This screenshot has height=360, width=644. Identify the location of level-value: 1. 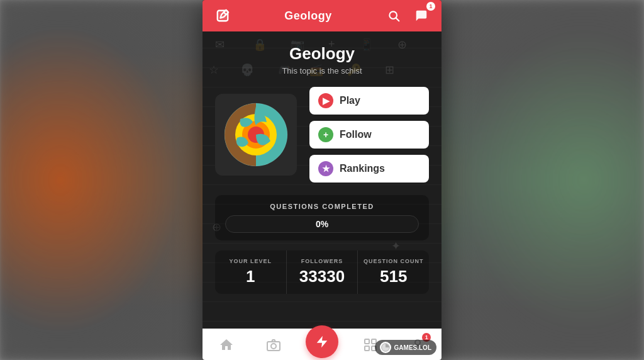
(250, 277).